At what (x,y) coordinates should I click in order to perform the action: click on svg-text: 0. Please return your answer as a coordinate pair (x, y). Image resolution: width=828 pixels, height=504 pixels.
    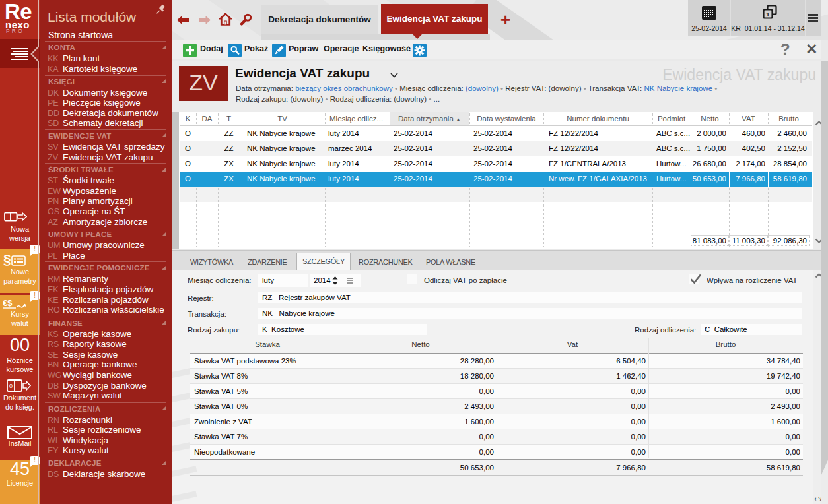
    Looking at the image, I should click on (11, 386).